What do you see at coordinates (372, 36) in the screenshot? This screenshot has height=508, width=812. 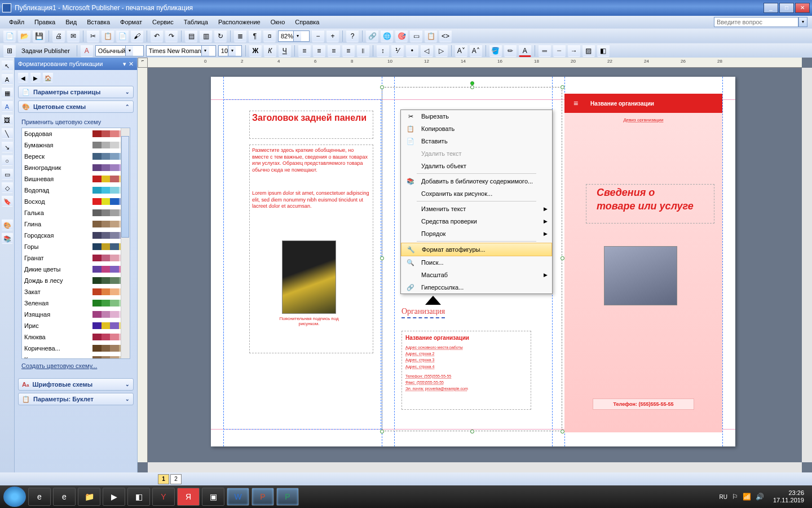 I see `hyperlink-button: 🔗` at bounding box center [372, 36].